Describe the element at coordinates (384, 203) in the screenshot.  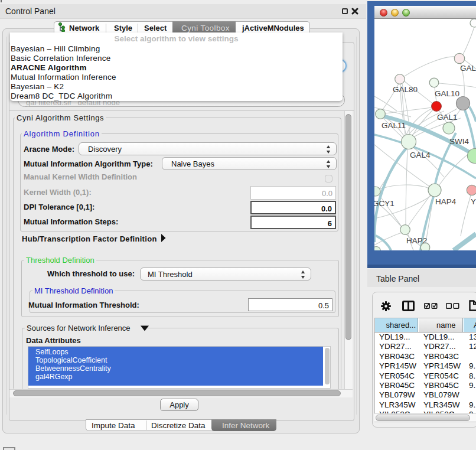
I see `svg-text: GCY1` at that location.